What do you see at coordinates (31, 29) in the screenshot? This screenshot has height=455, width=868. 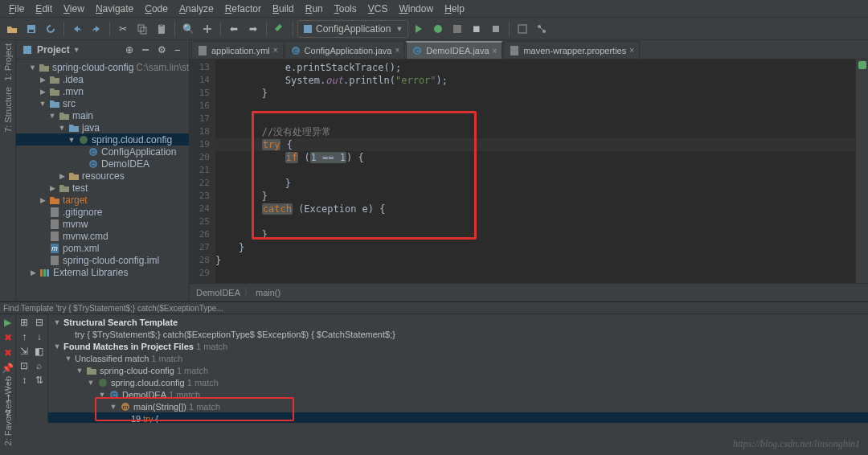 I see `save-icon` at bounding box center [31, 29].